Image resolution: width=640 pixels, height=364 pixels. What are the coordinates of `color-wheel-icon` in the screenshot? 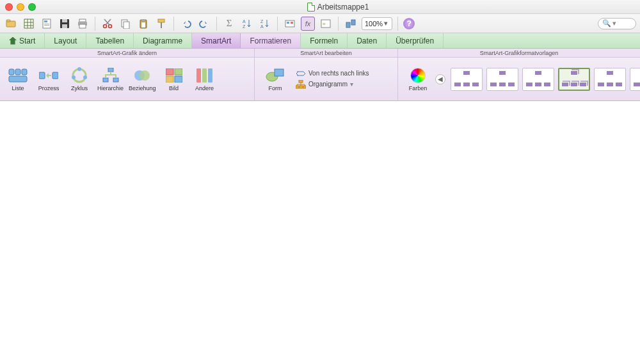 It's located at (418, 75).